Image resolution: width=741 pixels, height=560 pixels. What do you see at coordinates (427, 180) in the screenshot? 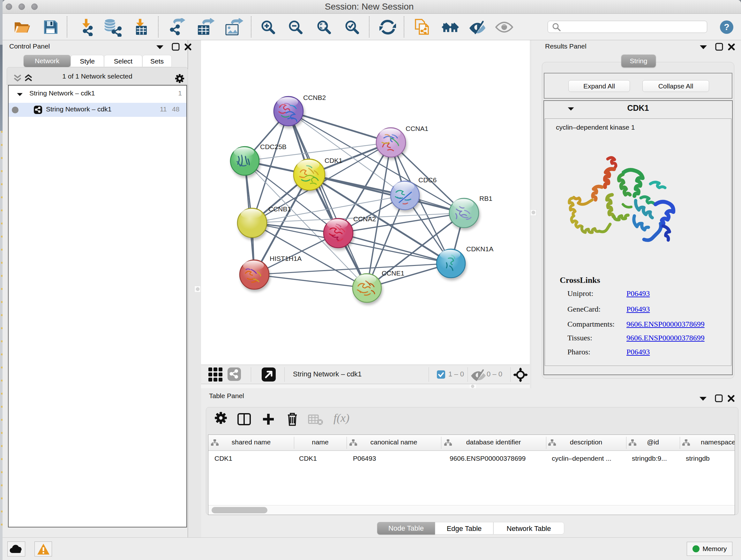
I see `svg-text: CDC6` at bounding box center [427, 180].